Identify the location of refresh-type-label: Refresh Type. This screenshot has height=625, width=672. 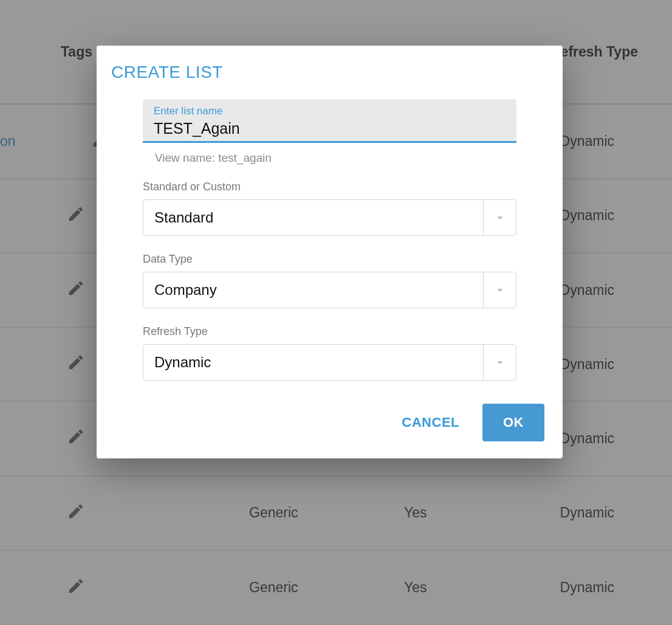
(345, 332).